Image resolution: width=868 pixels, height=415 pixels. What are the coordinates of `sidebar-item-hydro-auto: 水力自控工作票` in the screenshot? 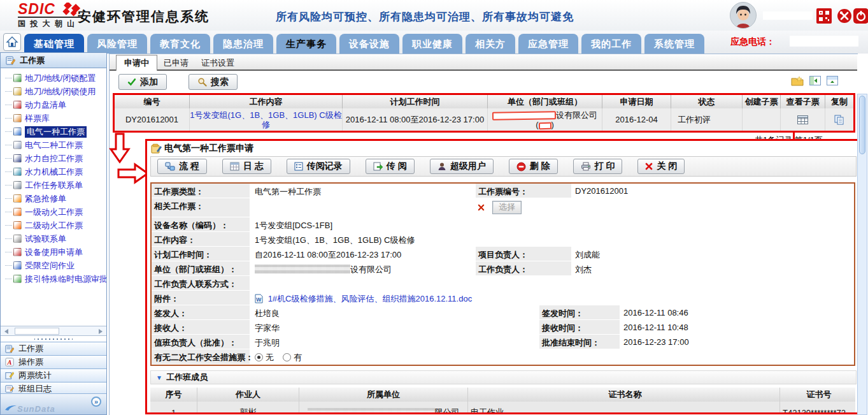 It's located at (53, 158).